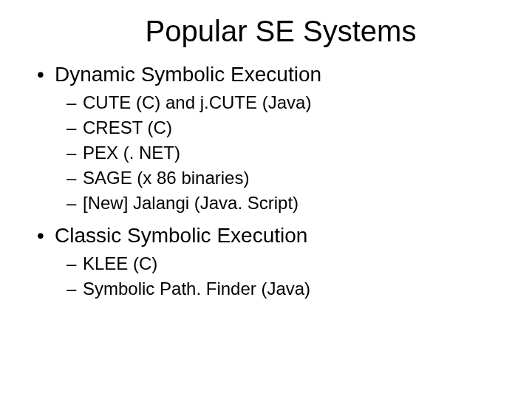 This screenshot has height=399, width=532. Describe the element at coordinates (288, 289) in the screenshot. I see `list-item: Symbolic Path. Finder (Java)` at that location.